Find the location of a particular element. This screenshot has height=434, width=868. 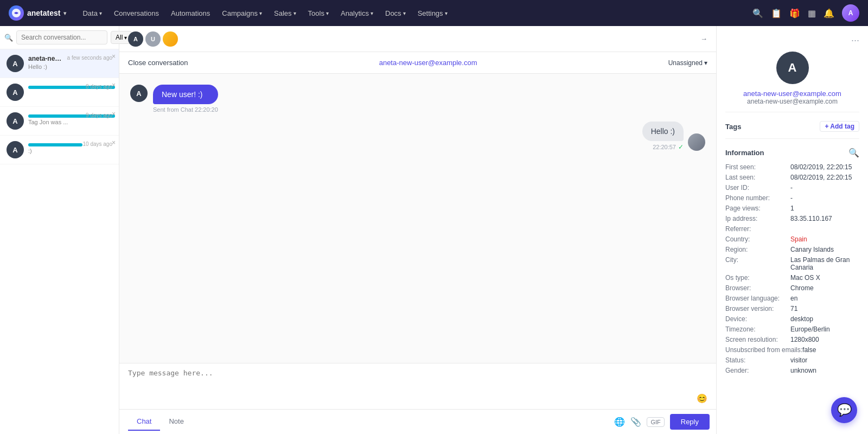

attr-page-views: Page views: 1 is located at coordinates (792, 208).